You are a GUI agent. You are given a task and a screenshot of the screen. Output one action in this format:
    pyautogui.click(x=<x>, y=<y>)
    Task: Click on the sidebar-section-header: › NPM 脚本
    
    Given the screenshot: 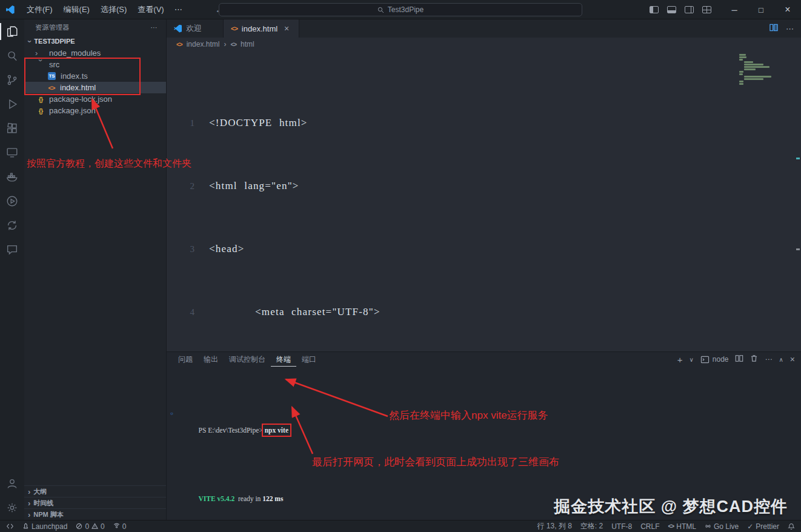 What is the action you would take?
    pyautogui.click(x=95, y=514)
    